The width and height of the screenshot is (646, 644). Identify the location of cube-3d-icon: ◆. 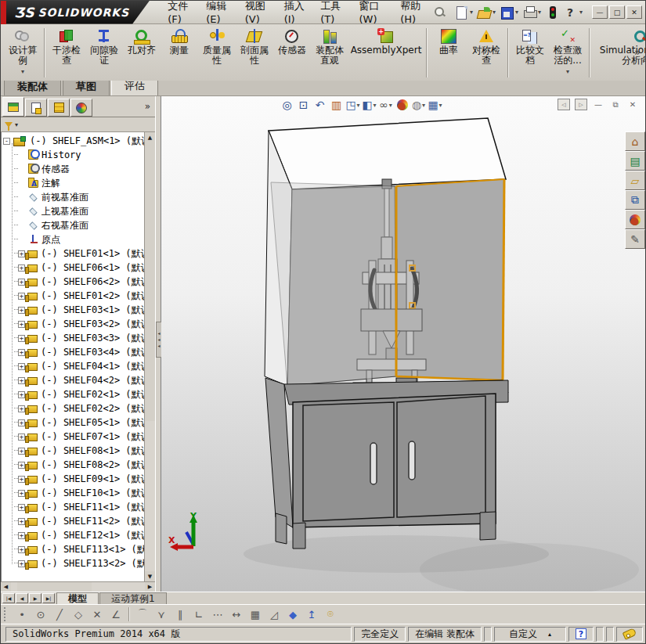
(293, 614).